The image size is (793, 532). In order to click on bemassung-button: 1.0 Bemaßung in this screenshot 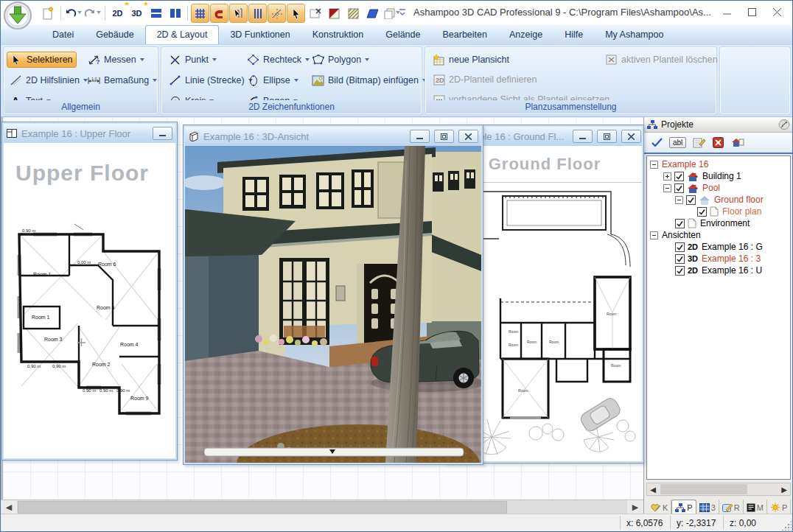, I will do `click(122, 80)`.